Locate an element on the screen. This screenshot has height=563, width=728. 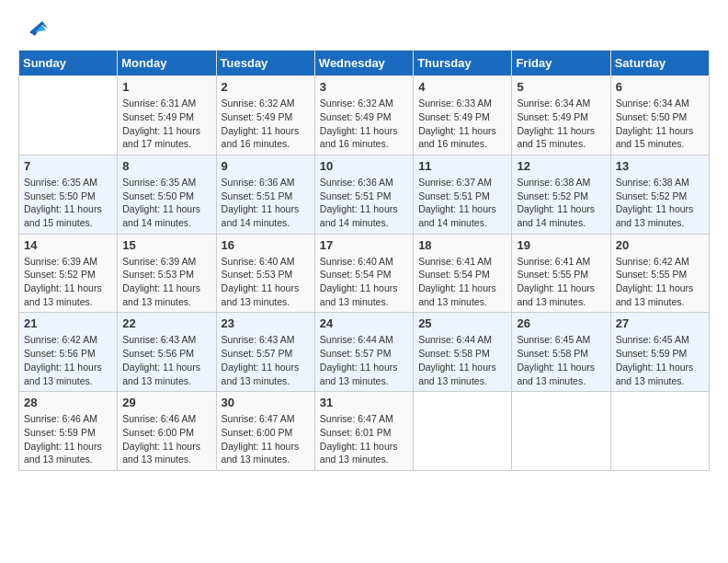
day-number: 19 is located at coordinates (561, 245).